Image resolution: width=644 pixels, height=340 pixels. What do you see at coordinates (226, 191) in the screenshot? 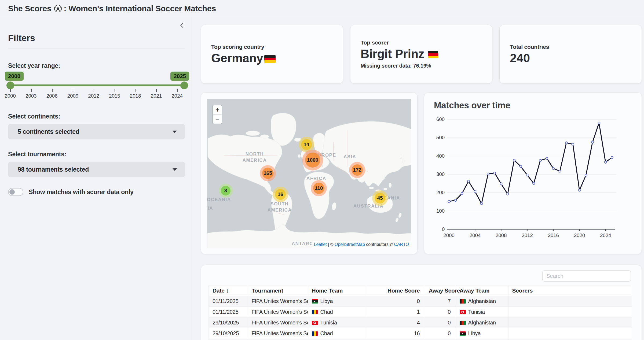
I see `map-cluster-marker: 3` at bounding box center [226, 191].